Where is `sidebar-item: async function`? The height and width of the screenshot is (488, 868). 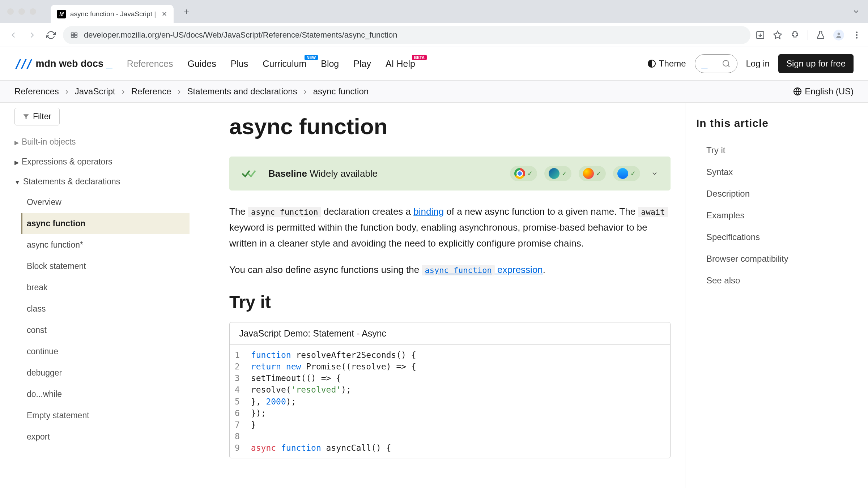
sidebar-item: async function is located at coordinates (106, 223).